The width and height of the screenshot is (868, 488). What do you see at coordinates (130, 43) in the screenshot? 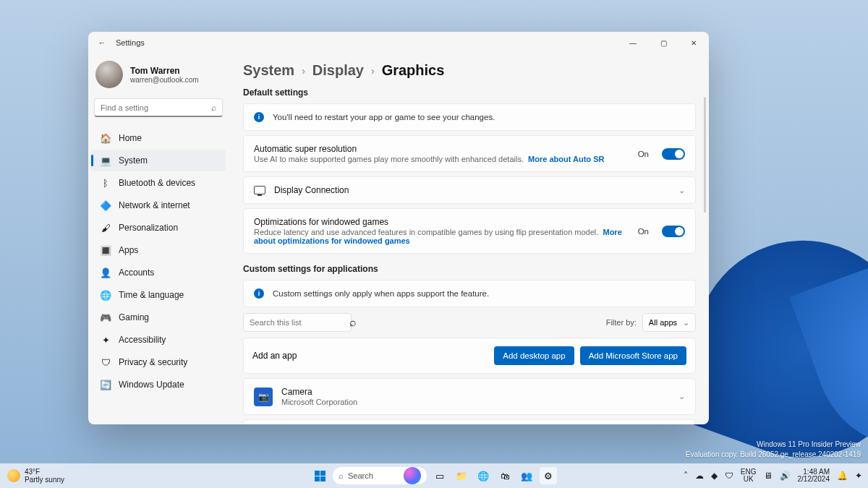
I see `app-title: Settings` at bounding box center [130, 43].